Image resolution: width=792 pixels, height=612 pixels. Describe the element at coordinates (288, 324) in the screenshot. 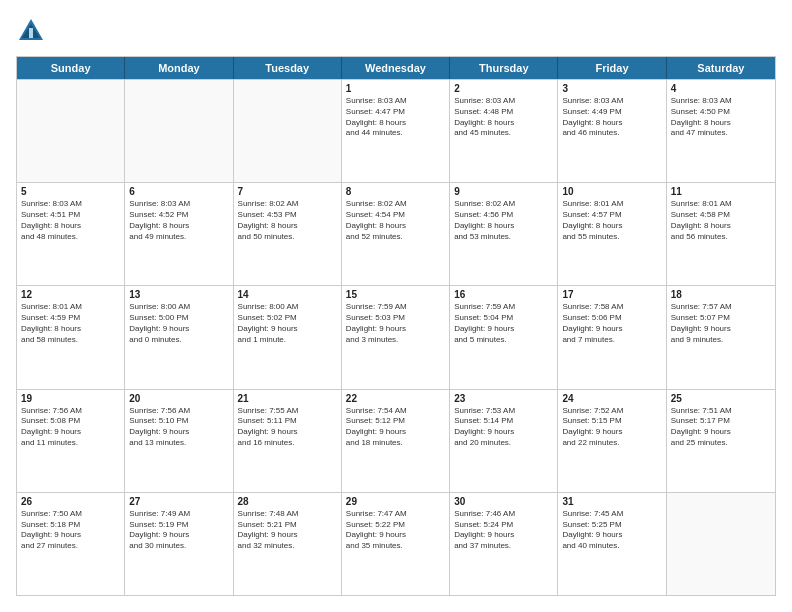

I see `cell-content: Sunrise: 8:00 AM Sunset: 5:02 PM Dayligh…` at that location.